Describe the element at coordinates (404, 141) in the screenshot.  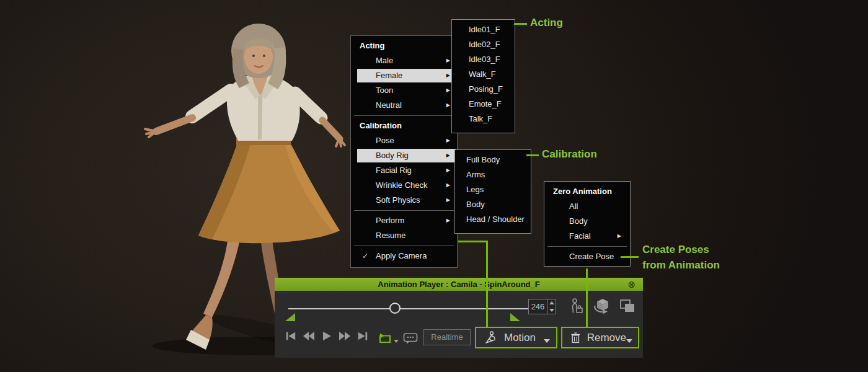
I see `menu-item-pose: Pose ▶` at that location.